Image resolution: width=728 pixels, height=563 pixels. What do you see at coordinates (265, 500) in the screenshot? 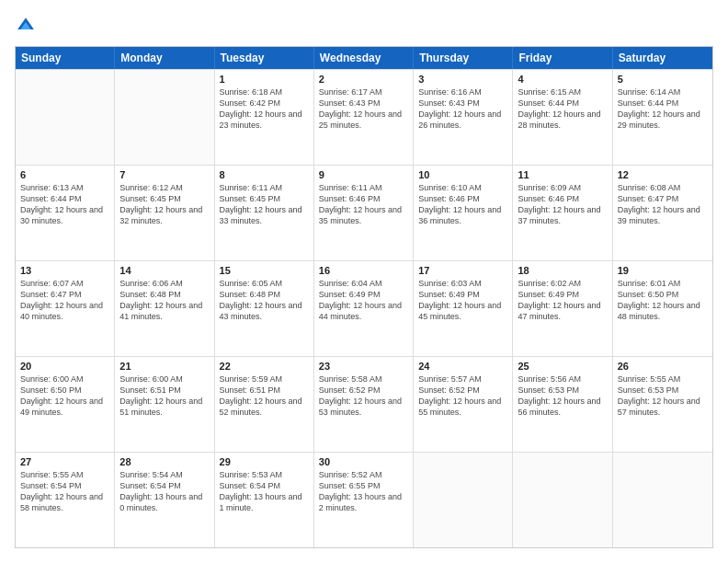
I see `calendar-cell-day-29: 29Sunrise: 5:53 AM Sunset: 6:54 PM Dayli…` at bounding box center [265, 500].